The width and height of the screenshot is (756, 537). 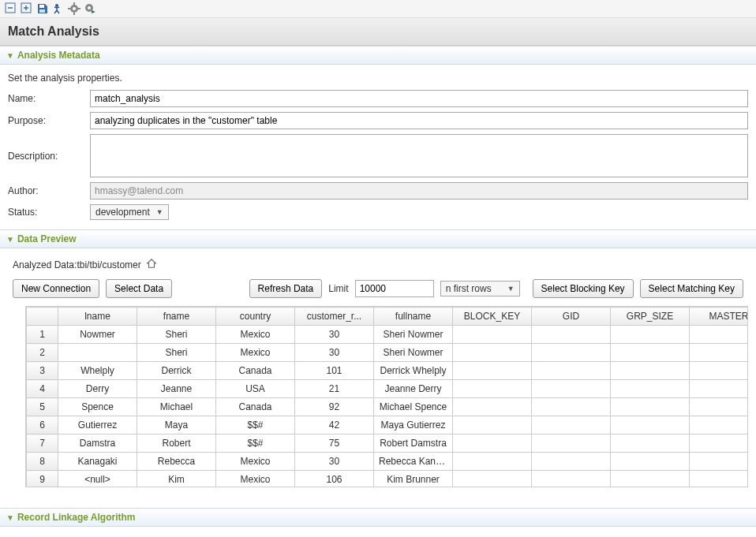 I want to click on section-header-linkage: ▼ Record Linkage Algorithm, so click(x=378, y=517).